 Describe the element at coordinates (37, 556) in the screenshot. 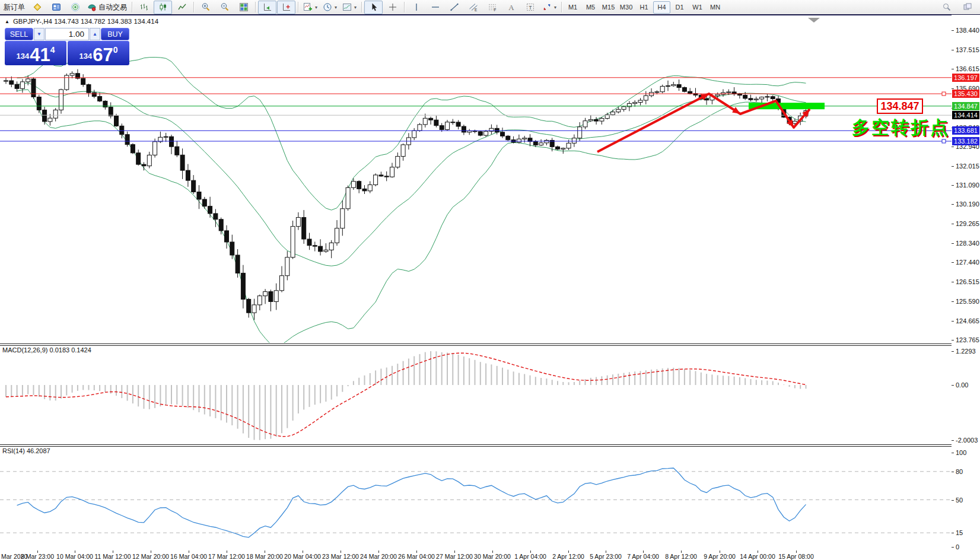

I see `time-tick-label: 8 Mar 23:00` at that location.